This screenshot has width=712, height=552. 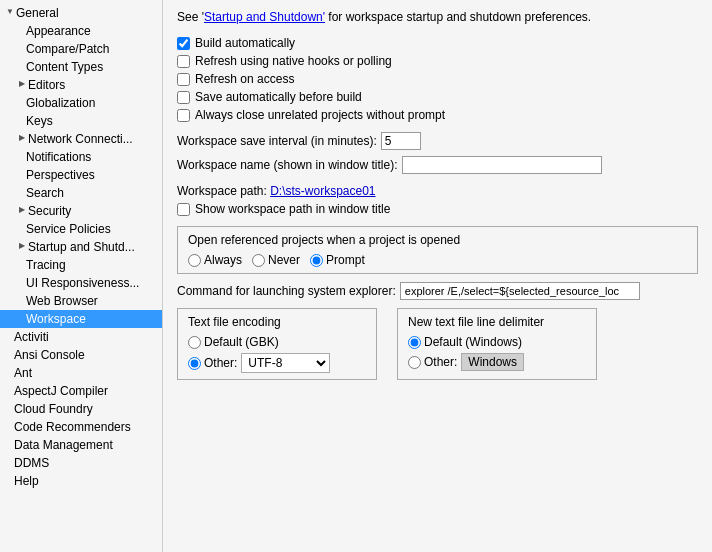 What do you see at coordinates (277, 342) in the screenshot?
I see `encoding-default-row: Default (GBK)` at bounding box center [277, 342].